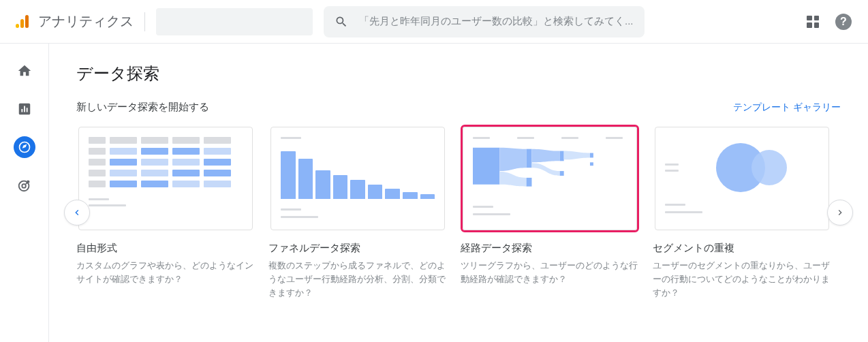 This screenshot has width=868, height=342. I want to click on analytics-logo-icon, so click(22, 22).